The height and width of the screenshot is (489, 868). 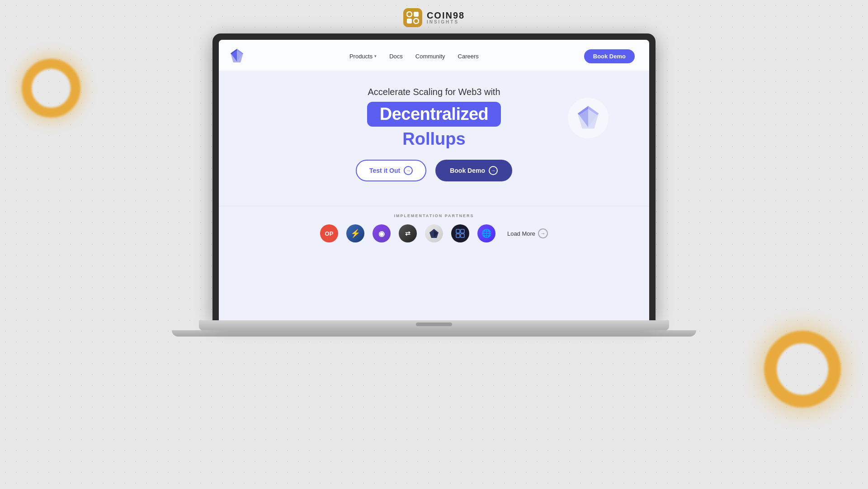 I want to click on brand-logo-box, so click(x=413, y=18).